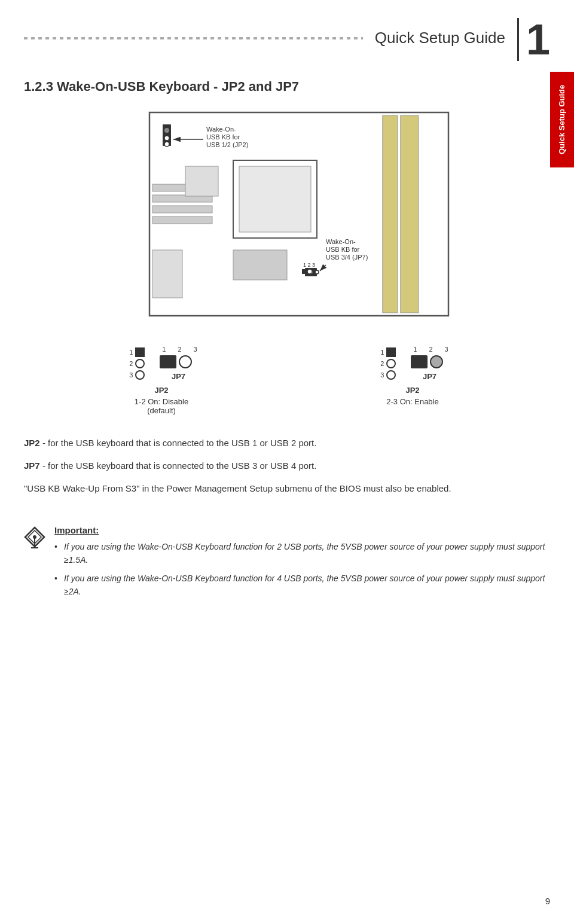 This screenshot has height=924, width=574. I want to click on jp7-label-left: JP7, so click(178, 377).